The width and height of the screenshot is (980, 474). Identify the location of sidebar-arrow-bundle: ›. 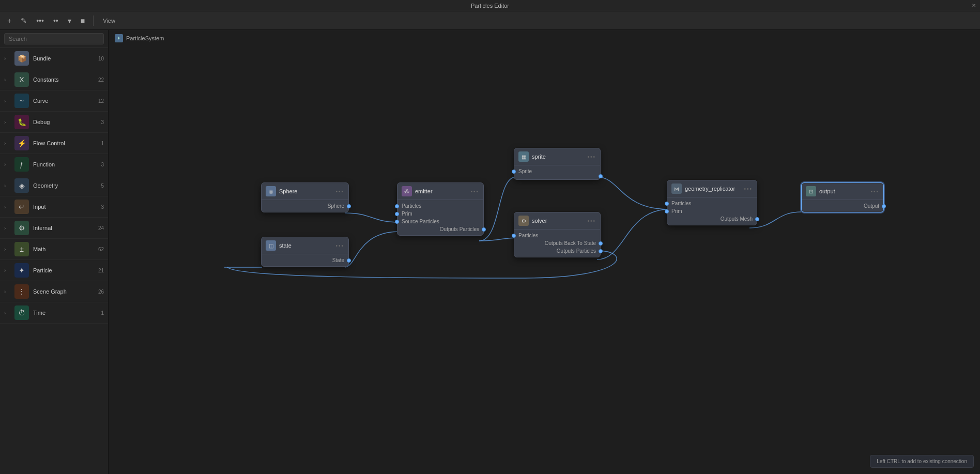
(7, 59).